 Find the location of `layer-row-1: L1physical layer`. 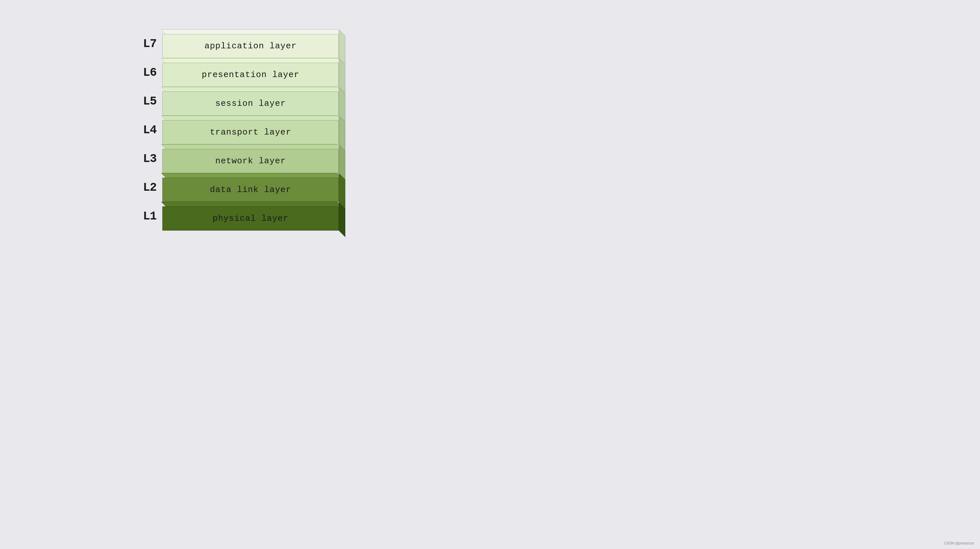

layer-row-1: L1physical layer is located at coordinates (238, 216).